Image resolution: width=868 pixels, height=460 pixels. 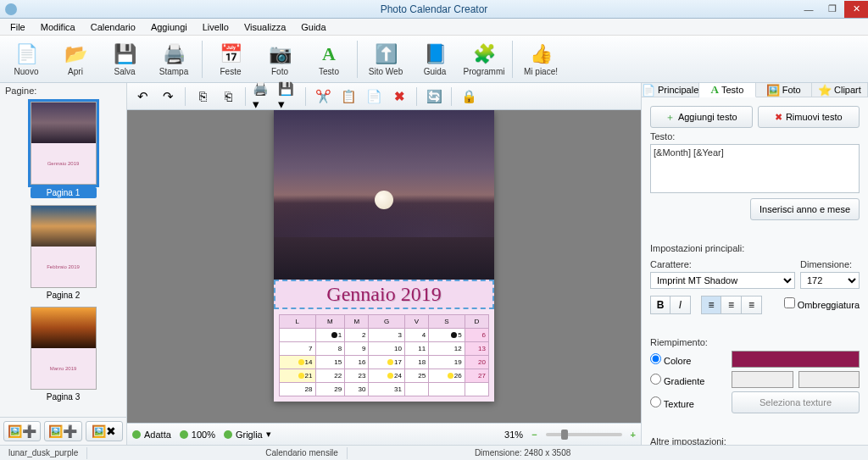 What do you see at coordinates (323, 97) in the screenshot?
I see `cut-button: ✂️` at bounding box center [323, 97].